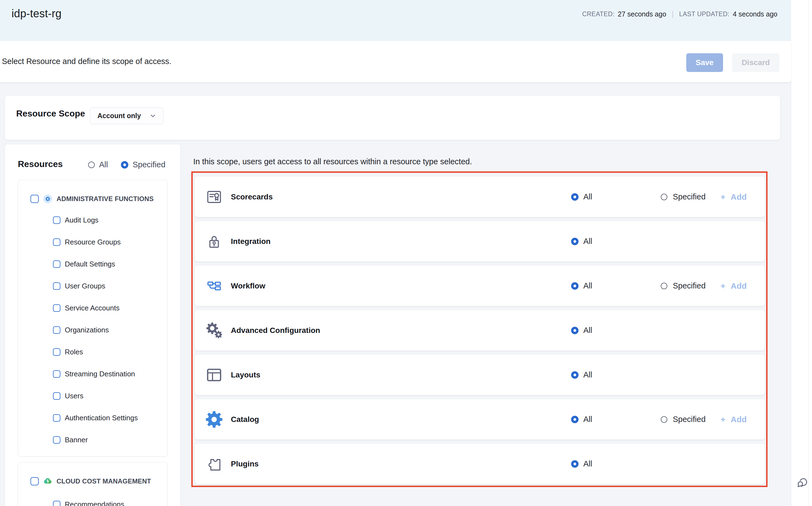  I want to click on resource-item: Authentication Settings, so click(93, 418).